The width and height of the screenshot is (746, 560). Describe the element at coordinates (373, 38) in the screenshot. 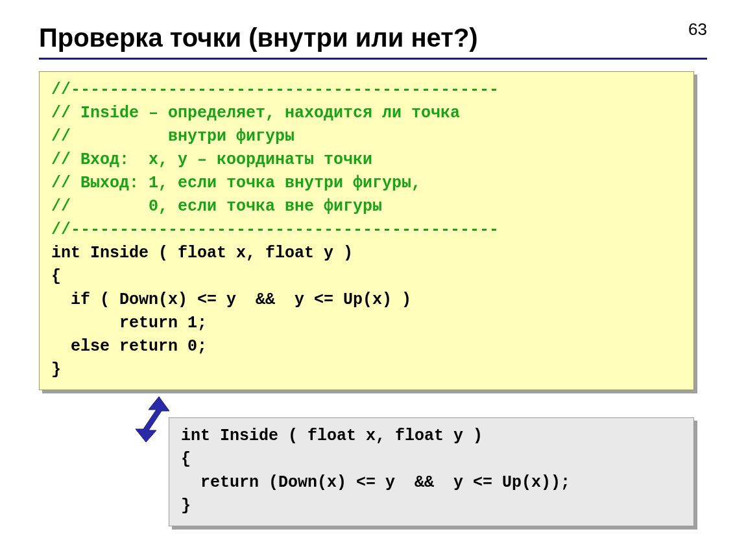

I see `slide-title: Проверка точки (внутри или нет?)` at that location.